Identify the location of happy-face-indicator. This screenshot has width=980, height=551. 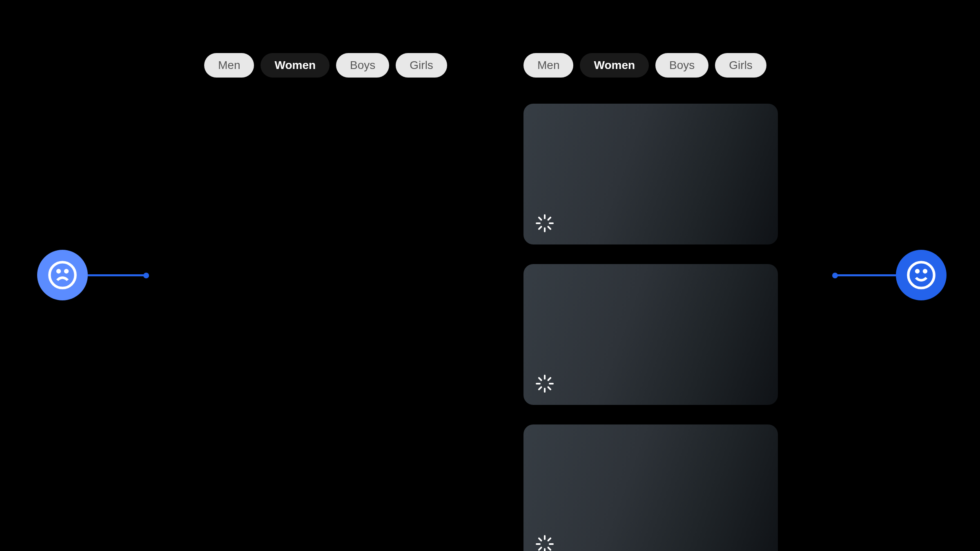
(921, 275).